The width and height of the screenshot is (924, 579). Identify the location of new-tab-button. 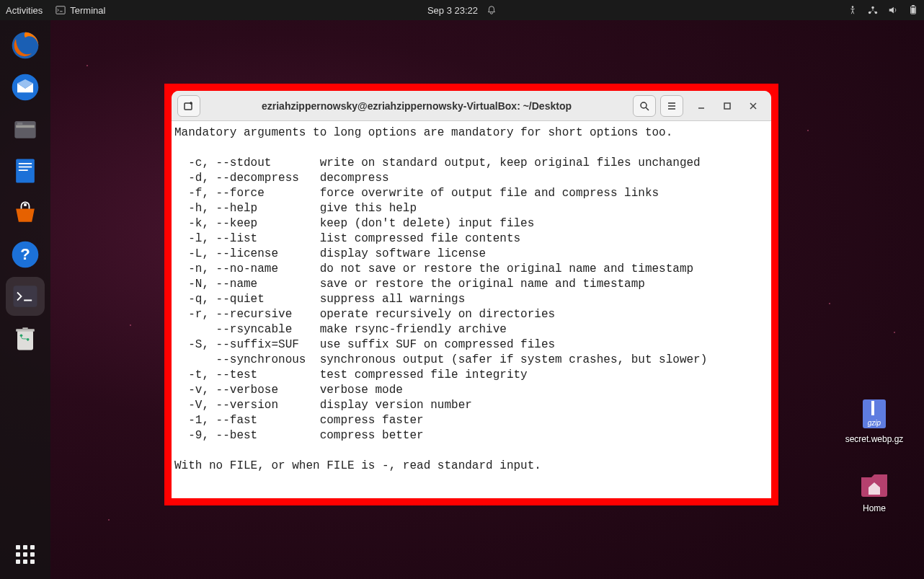
(189, 106).